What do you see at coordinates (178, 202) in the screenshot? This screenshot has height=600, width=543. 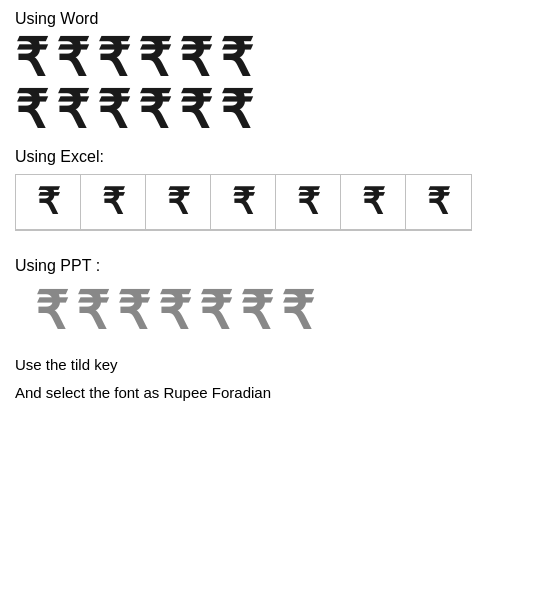 I see `excel-cell-3: ₹` at bounding box center [178, 202].